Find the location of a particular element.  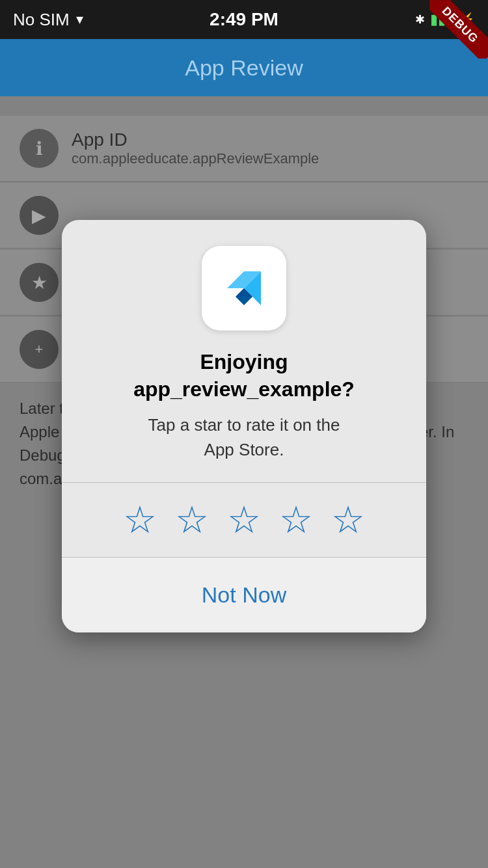

dialog-title: EnjoyingEnjoying app_review_example?app_… is located at coordinates (244, 376).